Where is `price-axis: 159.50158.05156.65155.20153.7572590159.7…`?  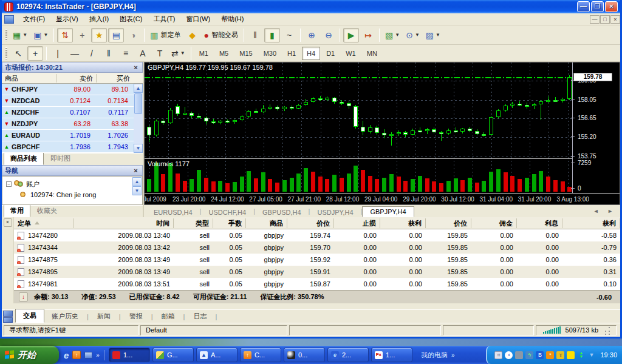 price-axis: 159.50158.05156.65155.20153.7572590159.7… is located at coordinates (596, 127).